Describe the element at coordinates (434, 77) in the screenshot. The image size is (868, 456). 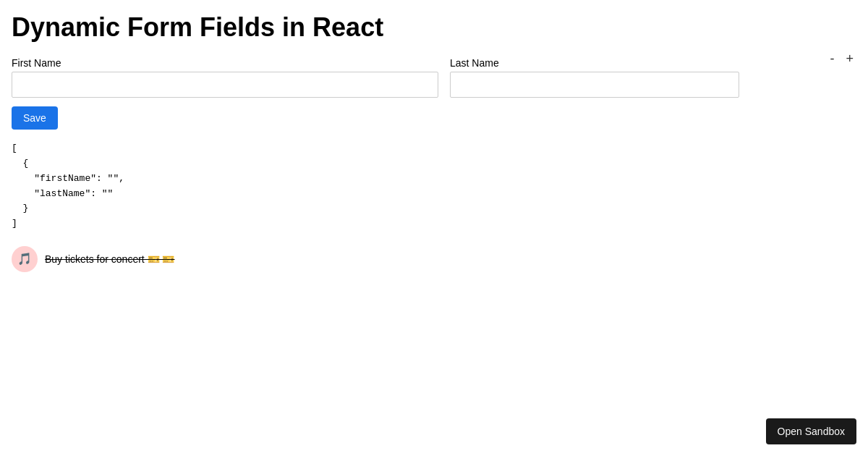
I see `form-row: First Name Last Name` at that location.